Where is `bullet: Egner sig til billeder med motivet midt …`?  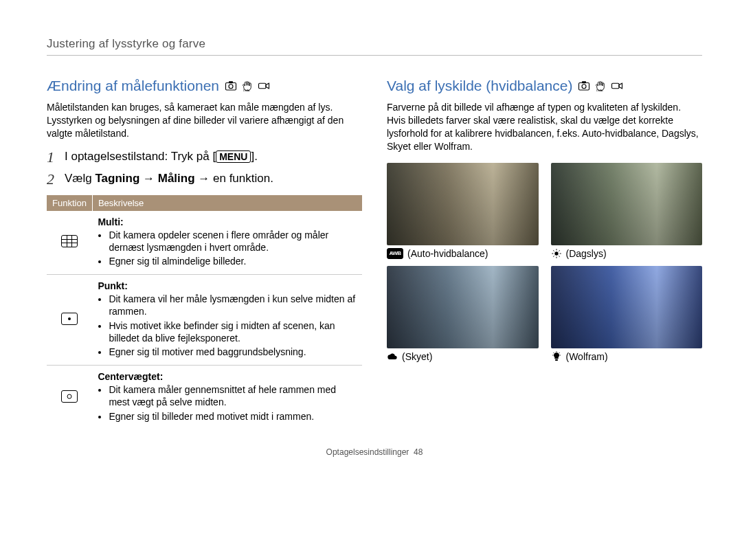
bullet: Egner sig til billeder med motivet midt … is located at coordinates (232, 416).